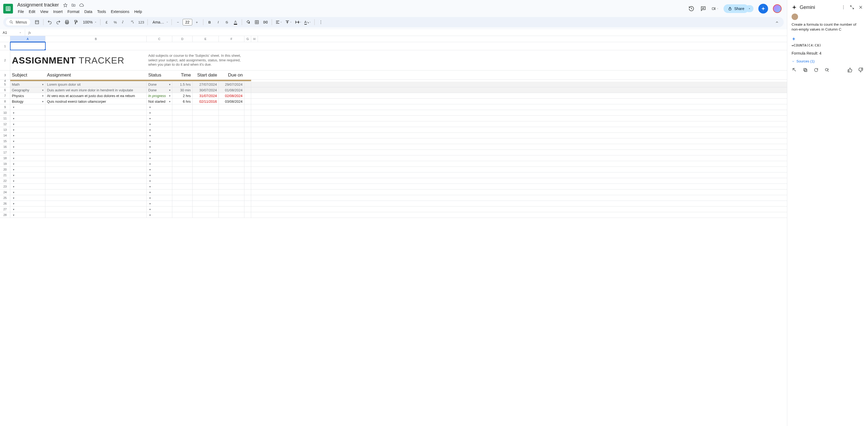 This screenshot has width=868, height=426. I want to click on name-box: A1, so click(12, 32).